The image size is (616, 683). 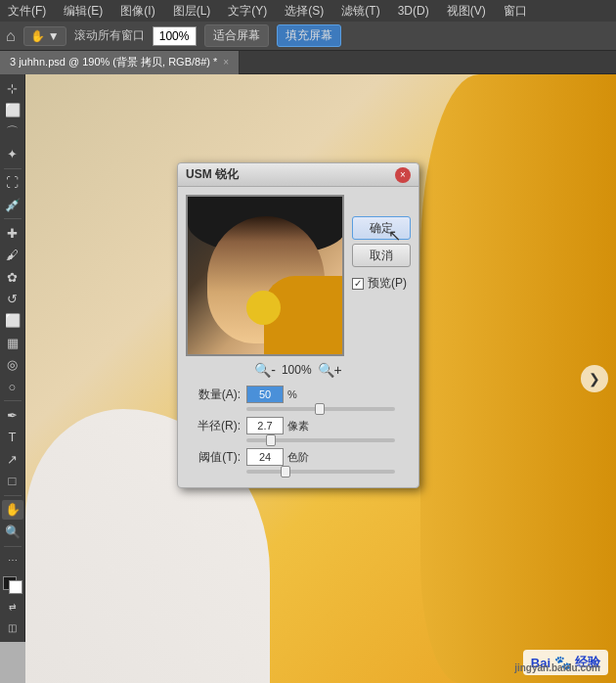 I want to click on toolbox: ⊹ ⬜ ⌒ ✦ ⛶ 💉 ✚ 🖌 ✿ ↺ ⬜ ▦ ◎ ○ ✒ T ↗ □ ✋ 🔍 …, so click(x=13, y=358).